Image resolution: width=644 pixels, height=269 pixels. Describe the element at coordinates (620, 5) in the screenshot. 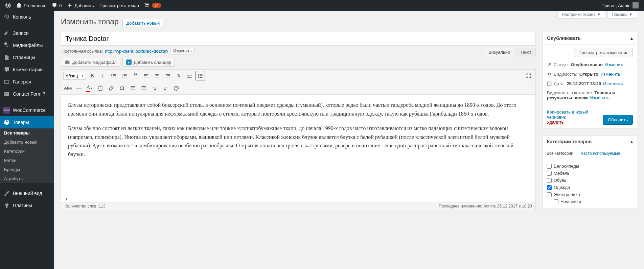

I see `account-link: Привет, Admin` at that location.